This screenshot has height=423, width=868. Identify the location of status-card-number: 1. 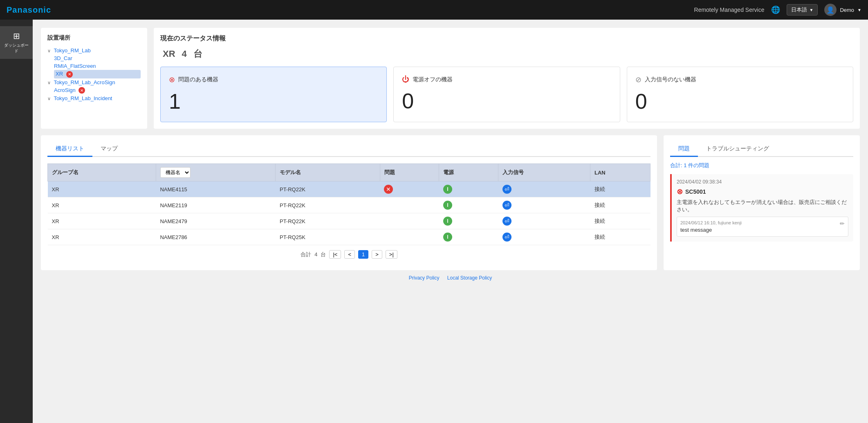
(175, 101).